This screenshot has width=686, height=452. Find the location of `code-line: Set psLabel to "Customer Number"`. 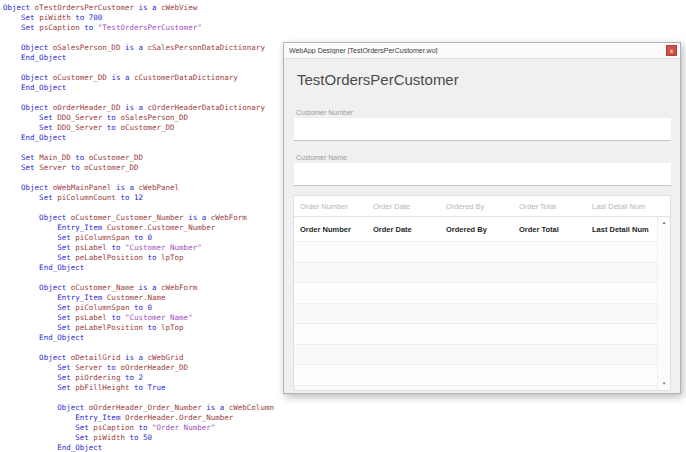

code-line: Set psLabel to "Customer Number" is located at coordinates (138, 248).